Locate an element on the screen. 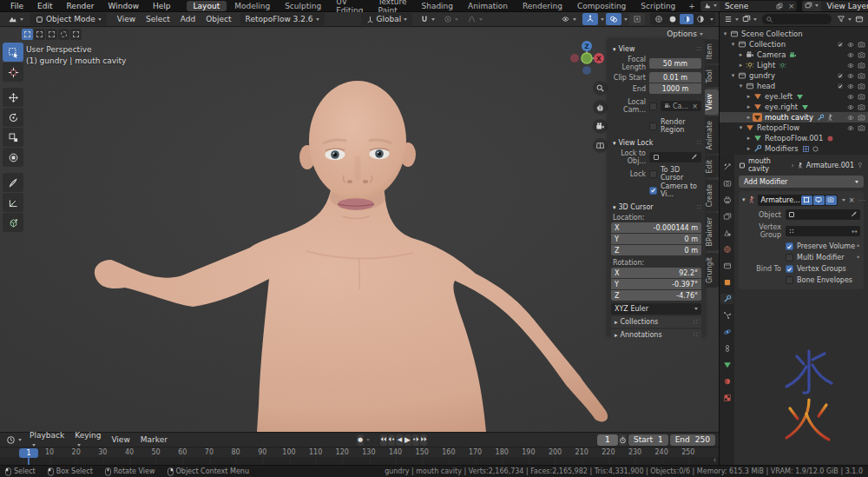 This screenshot has width=868, height=477. timeline-ruler: 1020304050607080901001101201301401501601… is located at coordinates (359, 456).